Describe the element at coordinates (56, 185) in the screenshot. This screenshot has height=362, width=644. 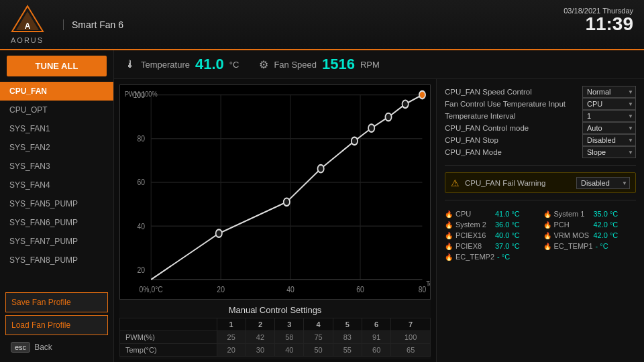
I see `sidebar-item-sys_fan4: SYS_FAN4` at that location.